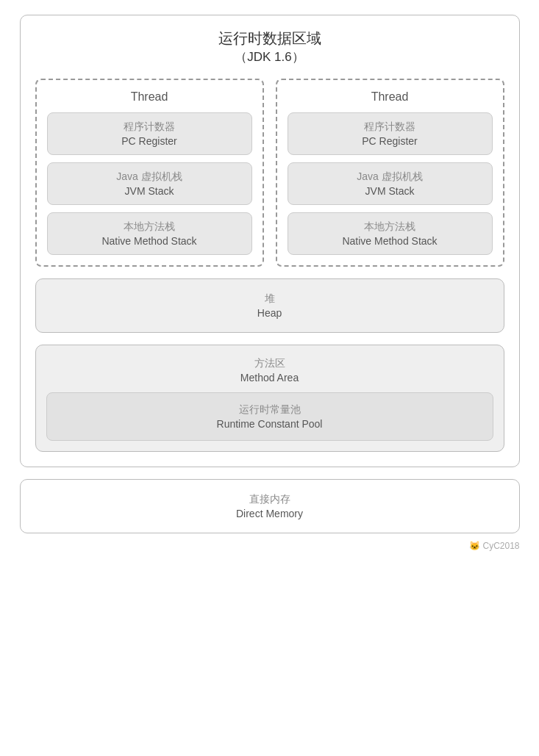  Describe the element at coordinates (150, 177) in the screenshot. I see `jvm-stack-1-chinese: Java 虚拟机栈` at that location.